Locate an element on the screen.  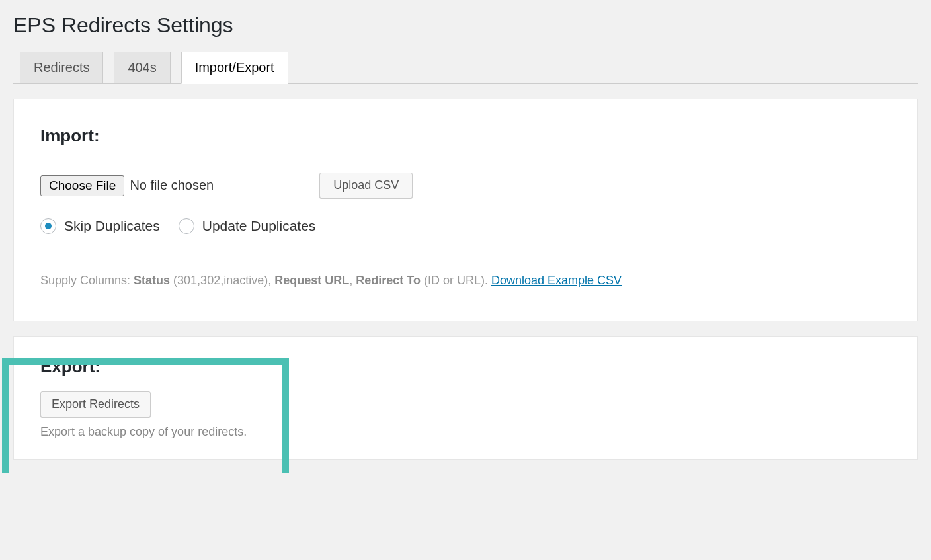
skip-duplicates-radio: Skip Duplicates is located at coordinates (101, 226).